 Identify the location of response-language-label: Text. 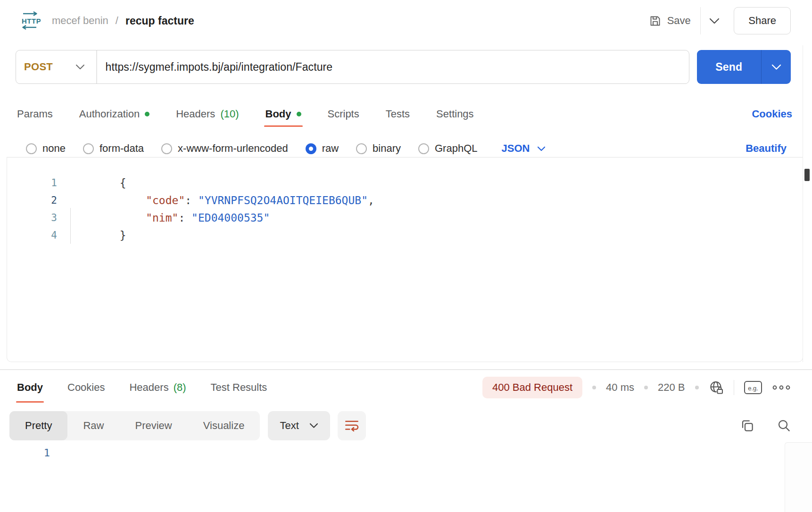
(289, 426).